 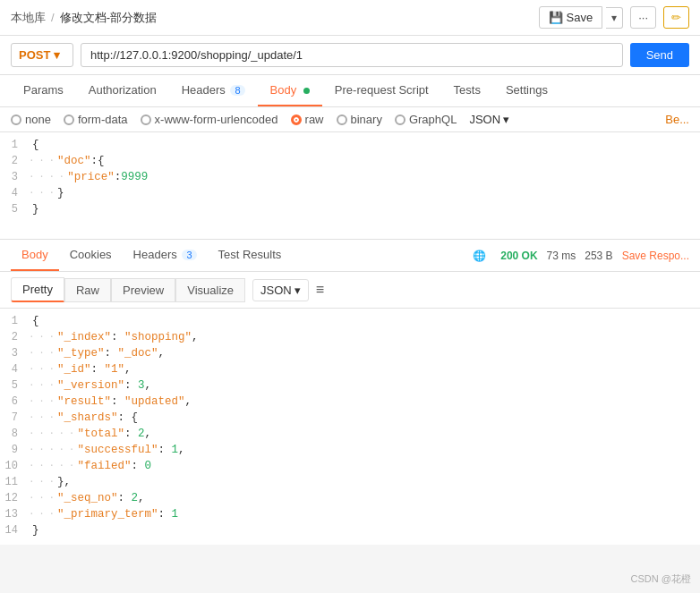 What do you see at coordinates (519, 256) in the screenshot?
I see `status-code: 200 OK` at bounding box center [519, 256].